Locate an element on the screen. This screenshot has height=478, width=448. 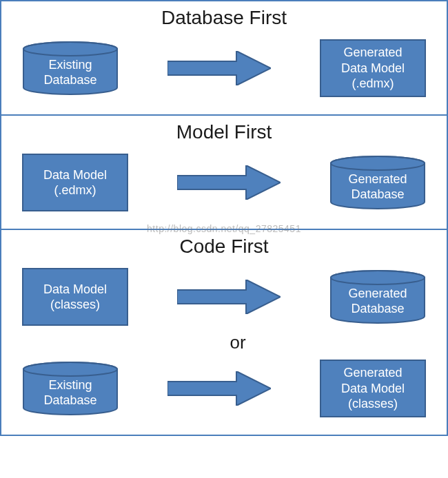
flow-row: ExistingDatabase GeneratedData Model(.ed… is located at coordinates (224, 68).